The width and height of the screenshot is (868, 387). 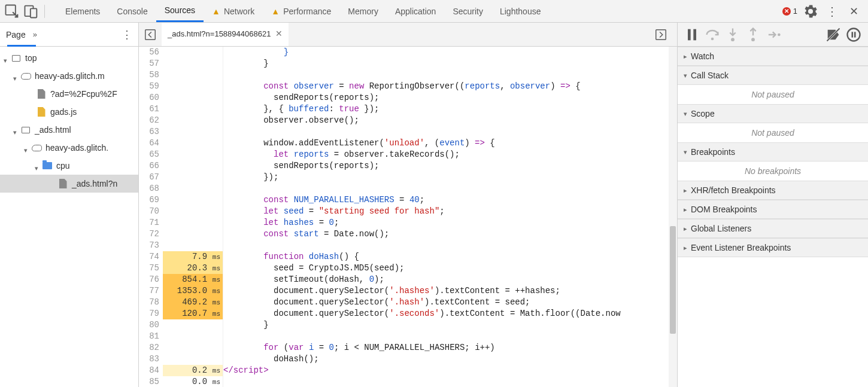 What do you see at coordinates (16, 35) in the screenshot?
I see `page-tab: Page` at bounding box center [16, 35].